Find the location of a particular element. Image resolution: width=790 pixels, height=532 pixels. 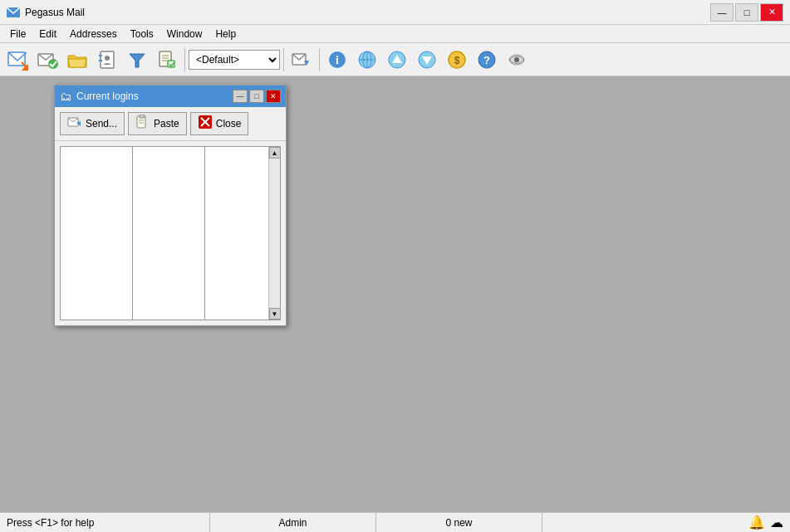

globe-btn is located at coordinates (367, 60).